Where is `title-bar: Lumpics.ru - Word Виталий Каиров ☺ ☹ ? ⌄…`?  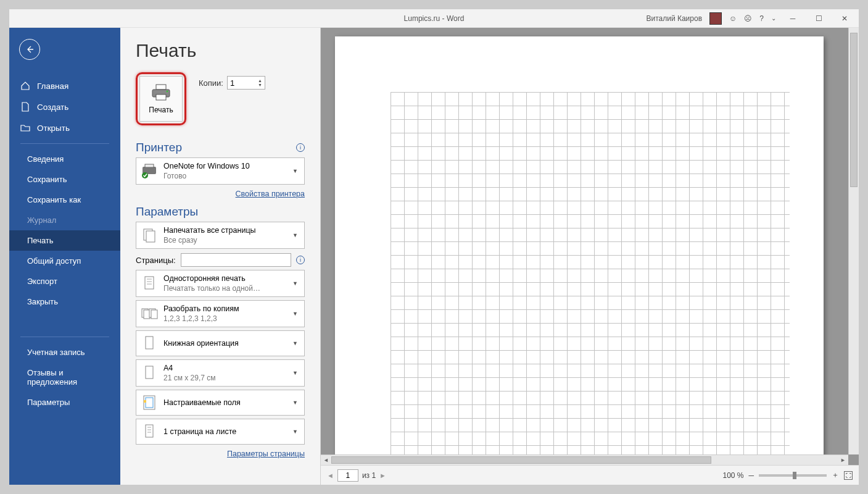 title-bar: Lumpics.ru - Word Виталий Каиров ☺ ☹ ? ⌄… is located at coordinates (434, 19).